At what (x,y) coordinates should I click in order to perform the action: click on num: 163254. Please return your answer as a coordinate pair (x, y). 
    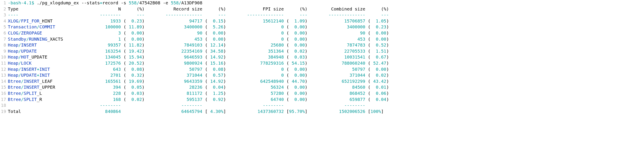
    Looking at the image, I should click on (108, 51).